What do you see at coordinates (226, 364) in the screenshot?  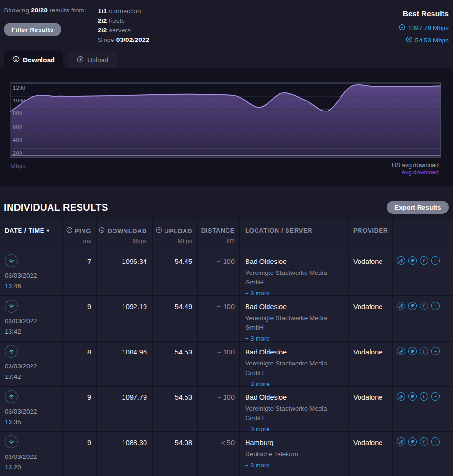 I see `result-row: 03/03/2022 13:42 8 1084.96 54.53 ~ 100 B…` at bounding box center [226, 364].